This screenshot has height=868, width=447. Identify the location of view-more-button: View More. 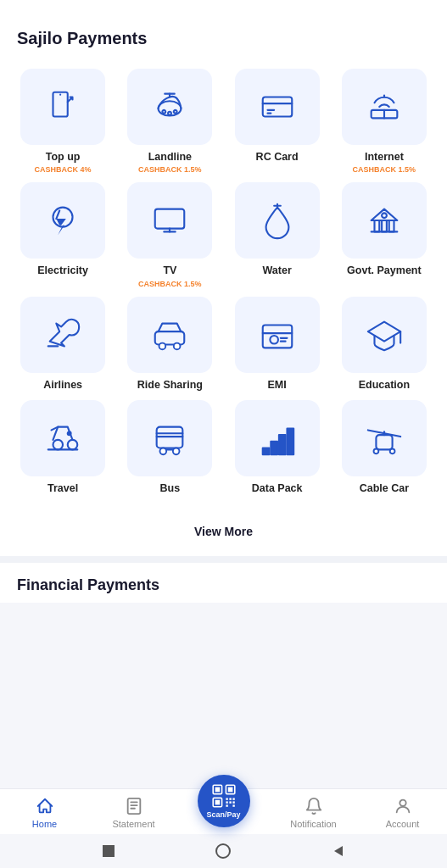
(224, 531).